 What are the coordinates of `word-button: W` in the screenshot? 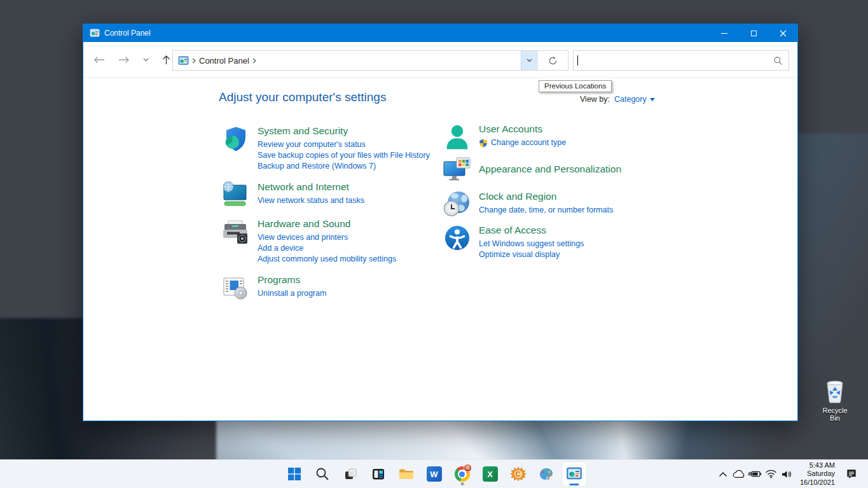 It's located at (434, 474).